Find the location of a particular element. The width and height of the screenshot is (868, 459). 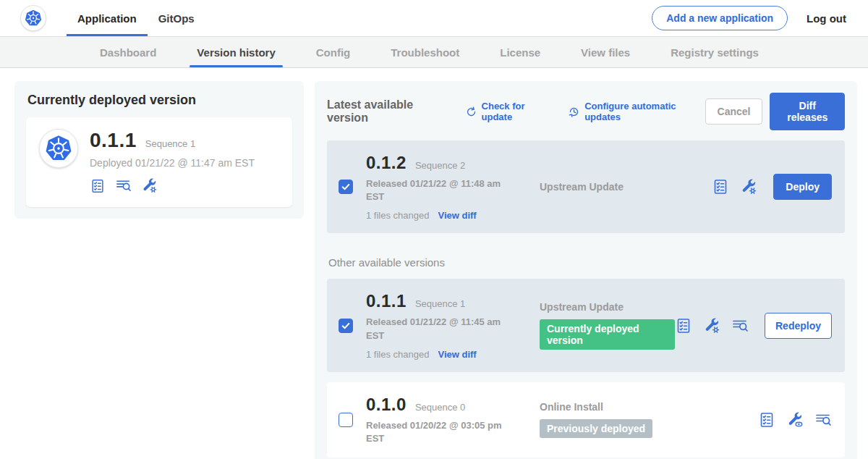

config-view-icon is located at coordinates (795, 420).